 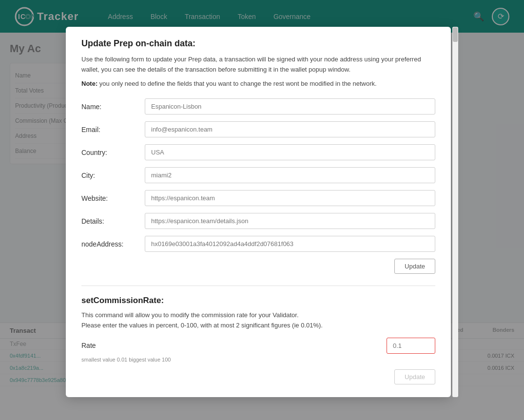 What do you see at coordinates (455, 212) in the screenshot?
I see `modal-scrollbar` at bounding box center [455, 212].